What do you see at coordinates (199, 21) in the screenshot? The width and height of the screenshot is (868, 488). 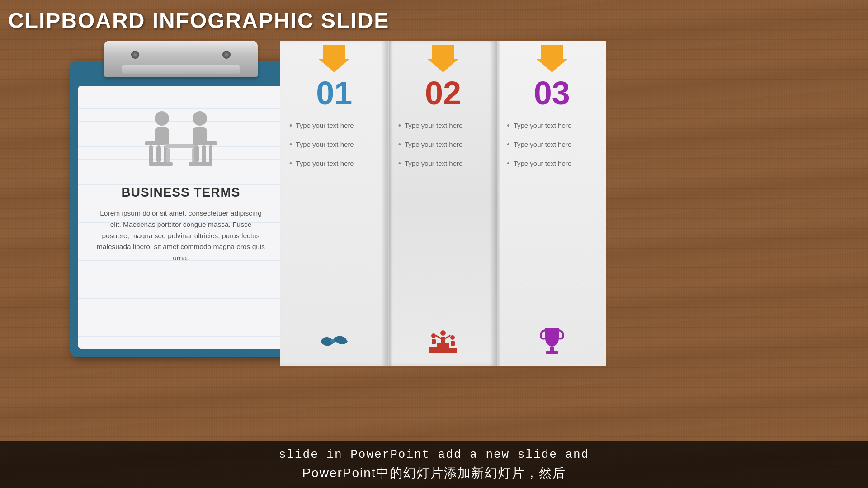 I see `slide-title: CLIPBOARD INFOGRAPHIC SLIDE` at bounding box center [199, 21].